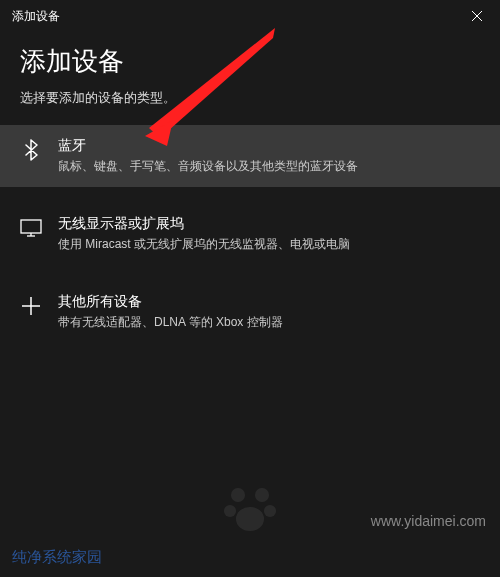  What do you see at coordinates (477, 16) in the screenshot?
I see `close-button` at bounding box center [477, 16].